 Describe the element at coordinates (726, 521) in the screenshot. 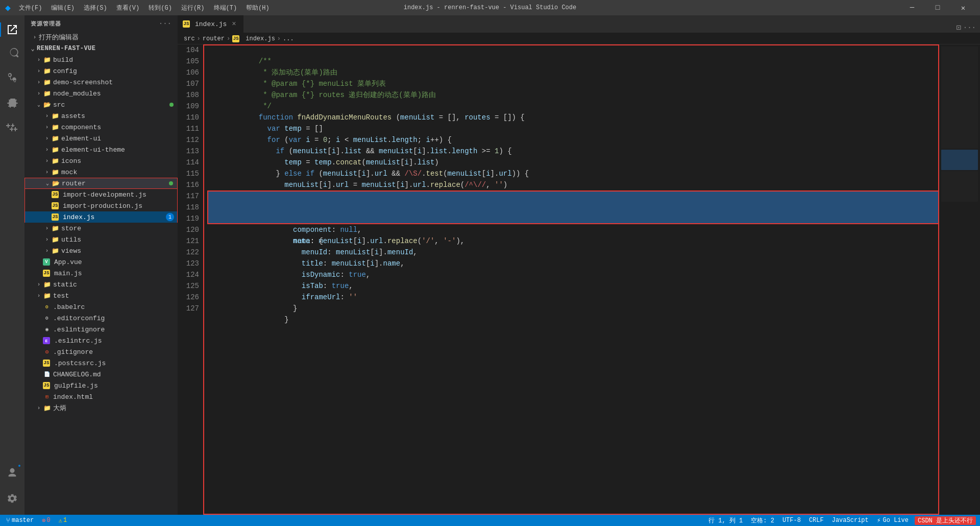

I see `status-position: 行 1, 列 1` at that location.